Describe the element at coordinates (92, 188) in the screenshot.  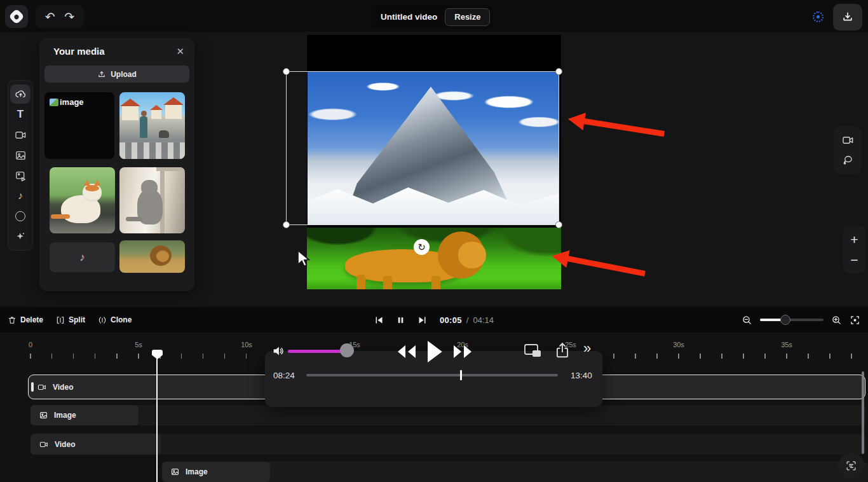
I see `cat-patch-shape` at that location.